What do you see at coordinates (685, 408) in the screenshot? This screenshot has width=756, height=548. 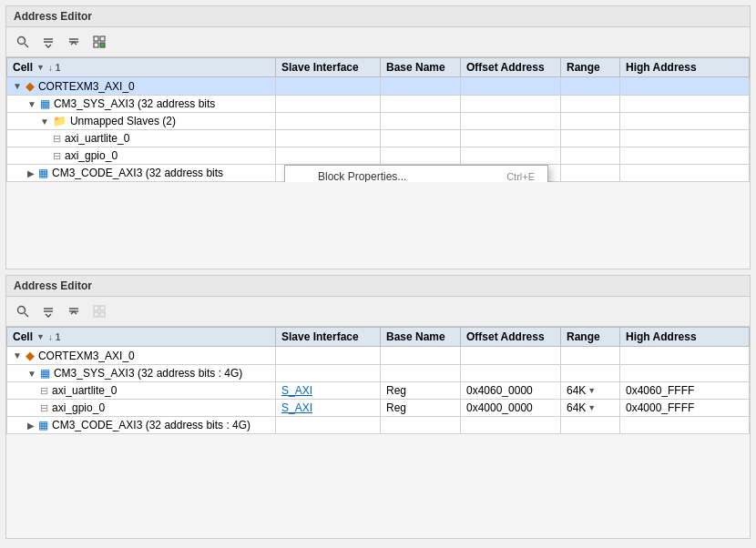 I see `high-address: 0x4000_FFFF` at bounding box center [685, 408].